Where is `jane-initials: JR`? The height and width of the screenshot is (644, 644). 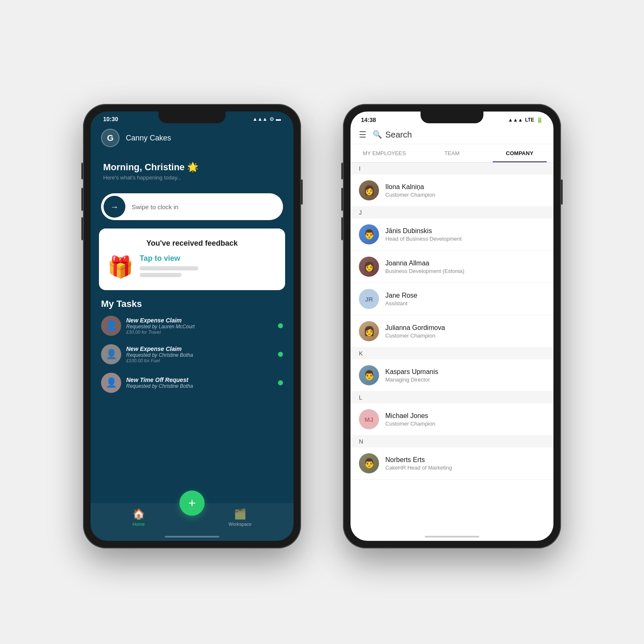 jane-initials: JR is located at coordinates (369, 299).